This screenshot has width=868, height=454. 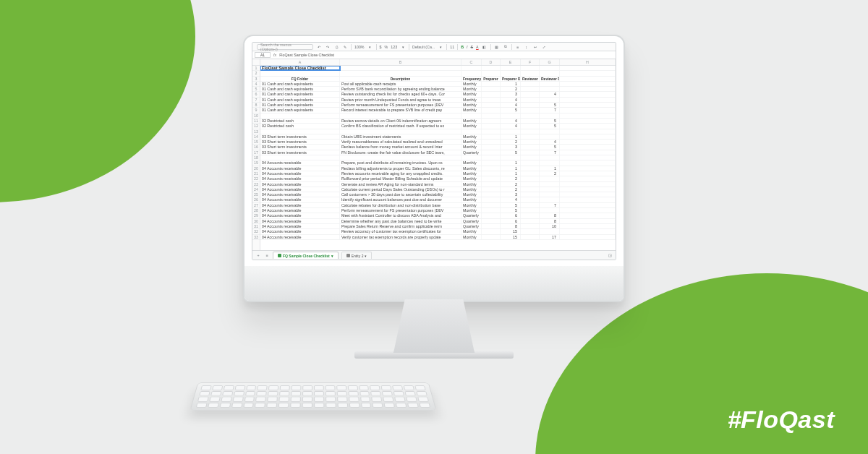 What do you see at coordinates (477, 47) in the screenshot?
I see `text-color-button: A` at bounding box center [477, 47].